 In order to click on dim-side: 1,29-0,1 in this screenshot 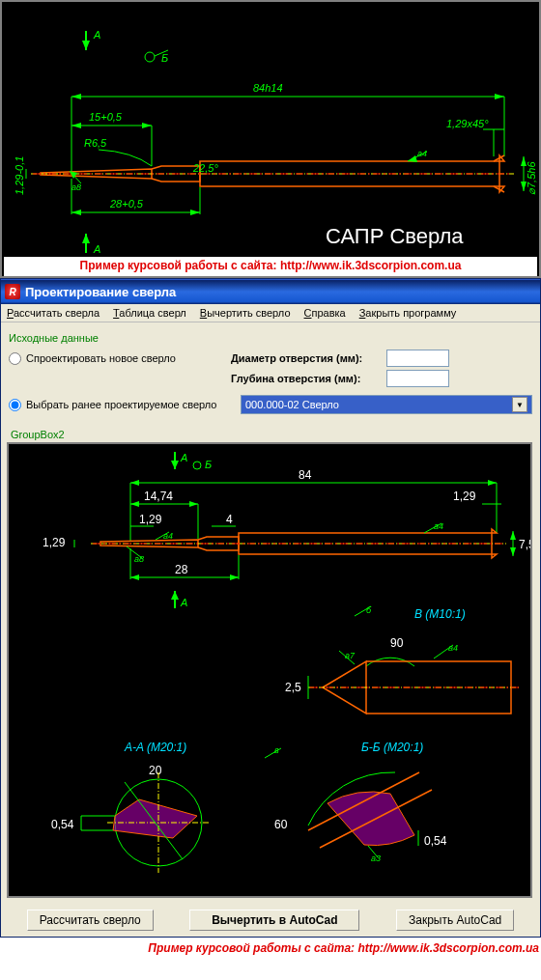, I will do `click(19, 176)`.